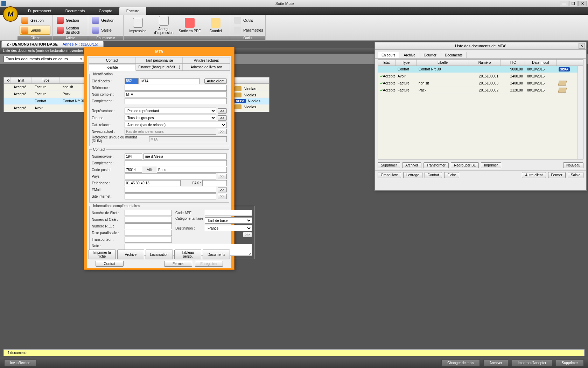  What do you see at coordinates (222, 132) in the screenshot?
I see `niv-more-button: >>` at bounding box center [222, 132].